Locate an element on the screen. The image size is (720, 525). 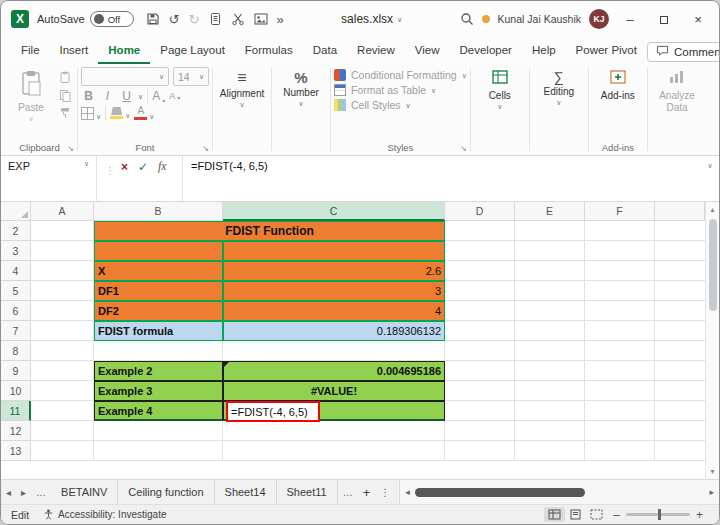
tab-data: Data is located at coordinates (325, 52).